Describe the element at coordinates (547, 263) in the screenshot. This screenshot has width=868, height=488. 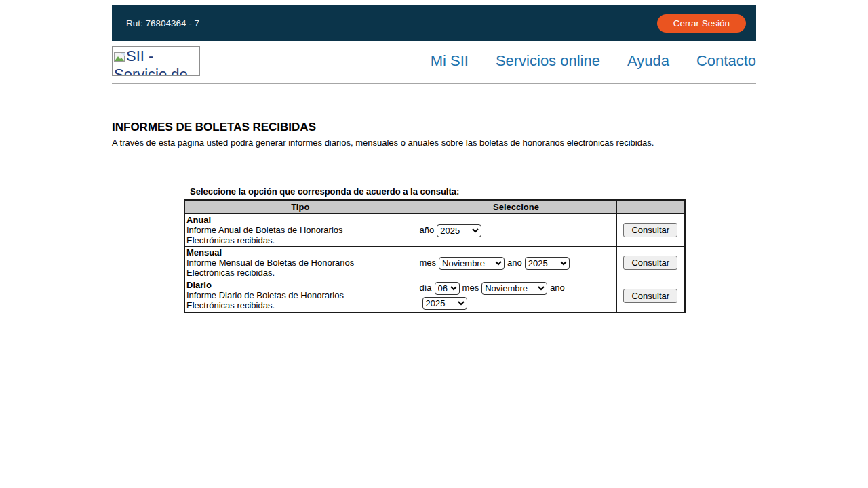
I see `mensual-year-select: 2025` at that location.